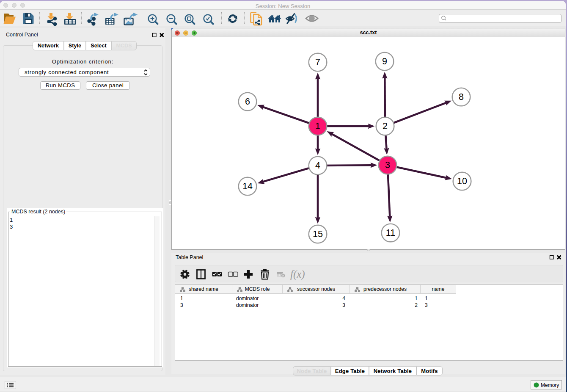 The height and width of the screenshot is (392, 567). Describe the element at coordinates (462, 181) in the screenshot. I see `svg-text: 10` at that location.